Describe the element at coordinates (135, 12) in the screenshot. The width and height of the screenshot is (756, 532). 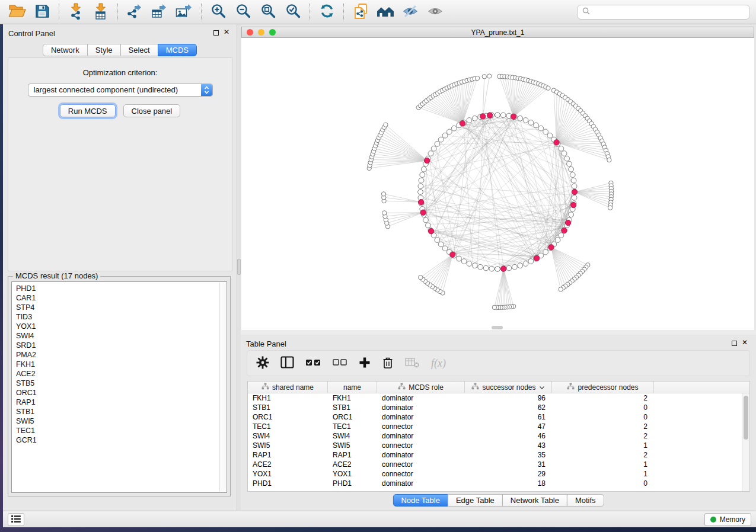
I see `export-network-button` at that location.